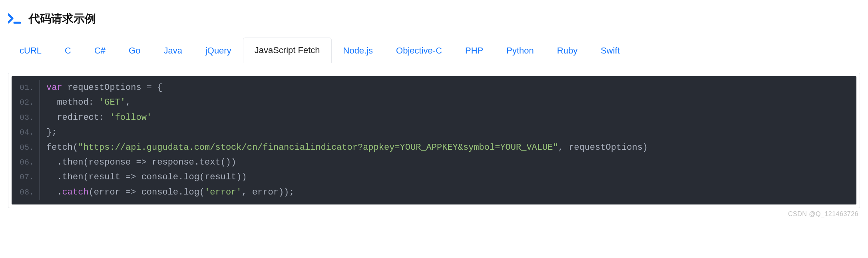 This screenshot has height=258, width=868. I want to click on language-tabs: cURLCC#GoJavajQueryJavaScript FetchNode.…, so click(434, 50).